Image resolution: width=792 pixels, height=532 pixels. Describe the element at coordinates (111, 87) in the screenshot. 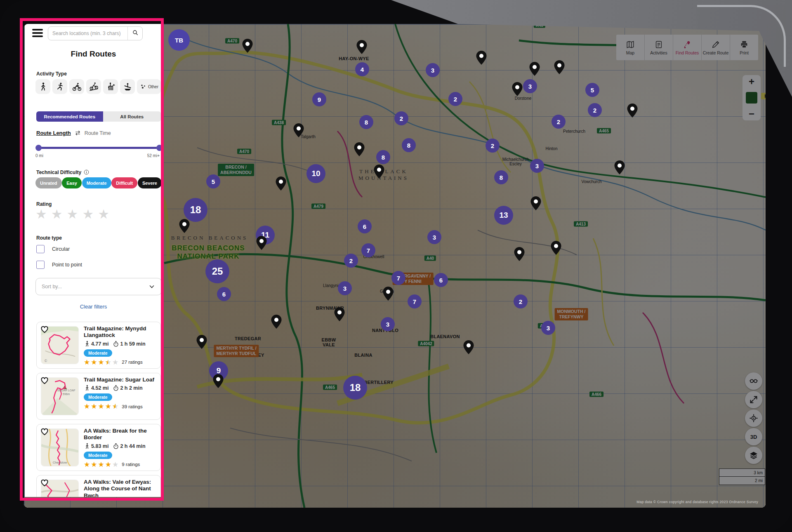

I see `activity-horse-riding-button` at that location.